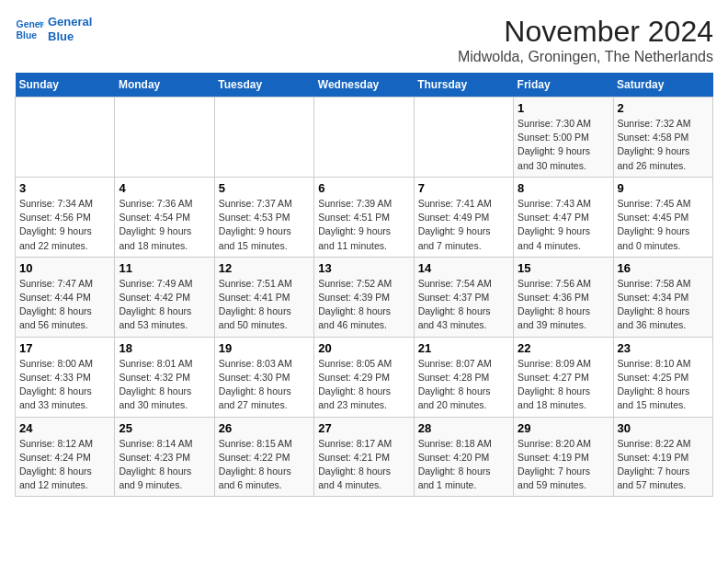 The image size is (728, 563). What do you see at coordinates (264, 377) in the screenshot?
I see `calendar-cell: 19Sunrise: 8:03 AM Sunset: 4:30 PM Dayli…` at bounding box center [264, 377].